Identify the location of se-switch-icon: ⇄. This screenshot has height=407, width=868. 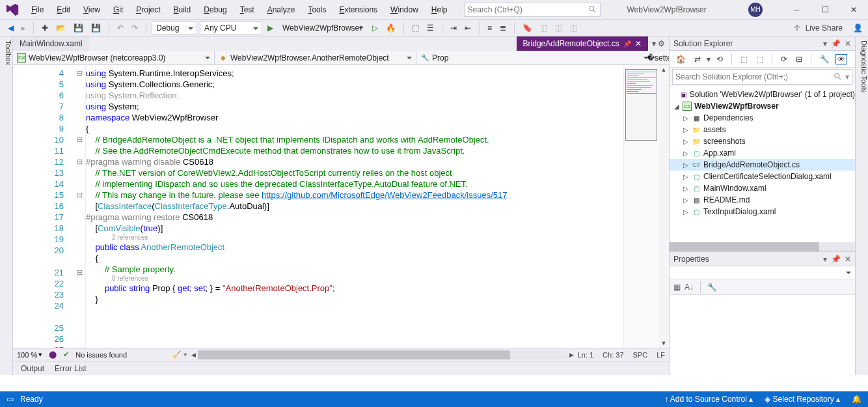
(698, 59).